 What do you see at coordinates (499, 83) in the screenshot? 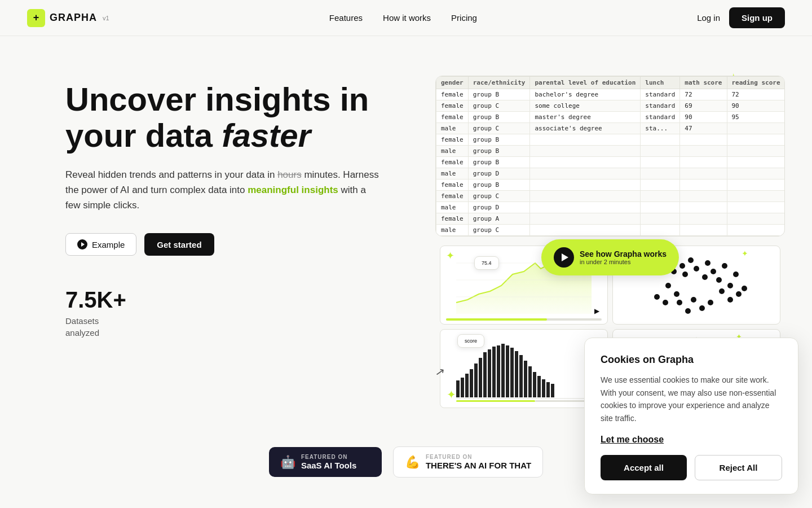
I see `col-race: race/ethnicity` at bounding box center [499, 83].